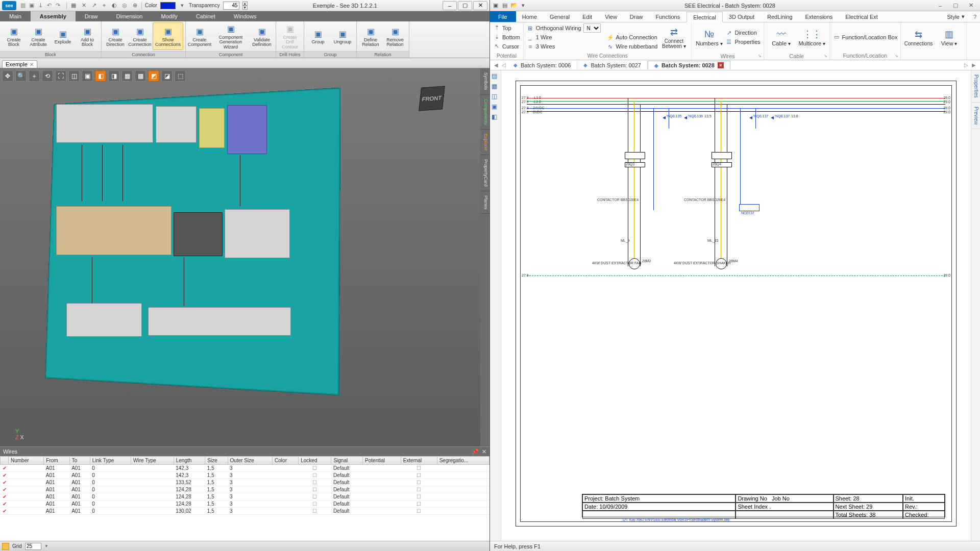 This screenshot has height=551, width=980. I want to click on ribbon-group: ▣Group, so click(318, 36).